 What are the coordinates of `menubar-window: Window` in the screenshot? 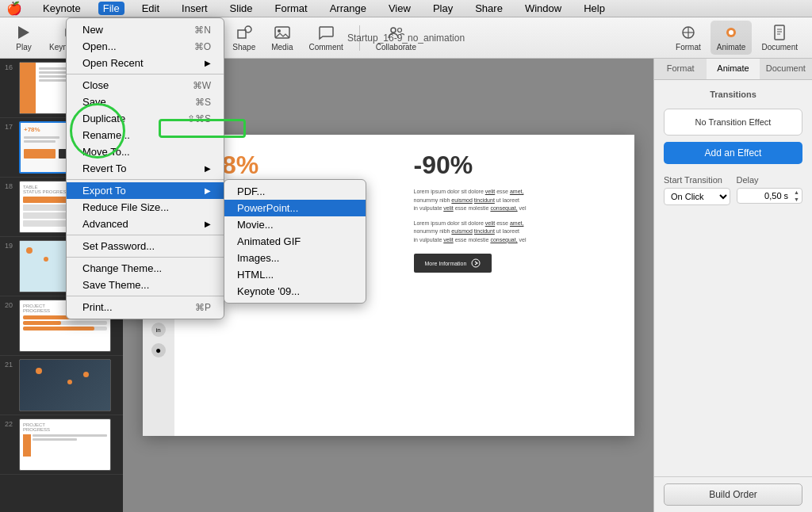 It's located at (543, 8).